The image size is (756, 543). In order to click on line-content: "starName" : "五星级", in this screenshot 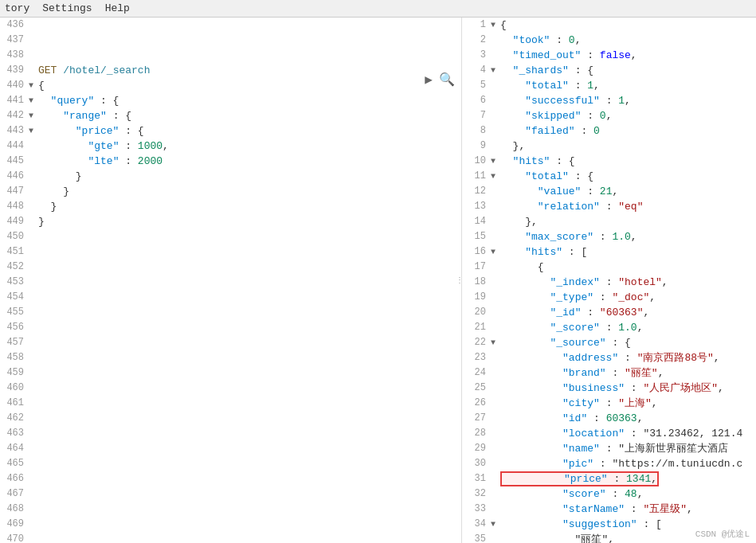, I will do `click(628, 510)`.